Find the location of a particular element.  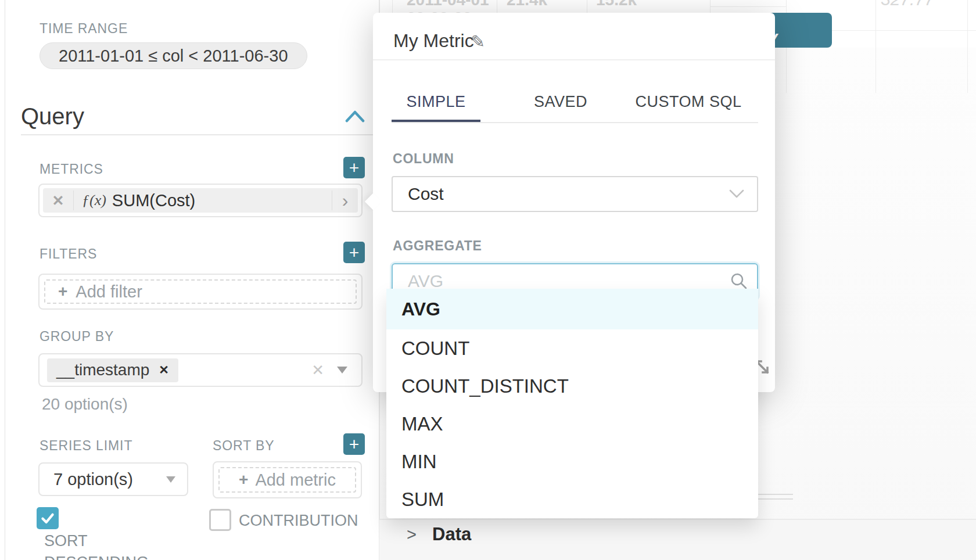

popover-arrow is located at coordinates (373, 202).